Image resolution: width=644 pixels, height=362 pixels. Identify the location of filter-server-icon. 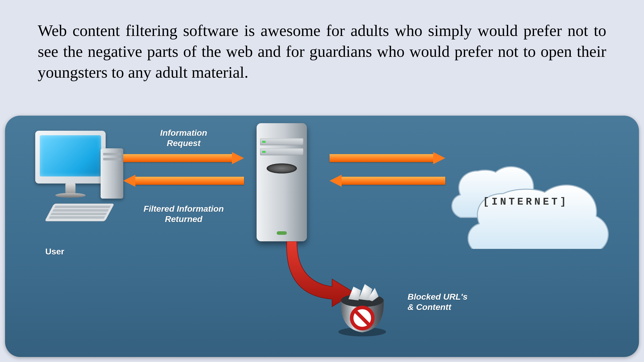
(282, 186).